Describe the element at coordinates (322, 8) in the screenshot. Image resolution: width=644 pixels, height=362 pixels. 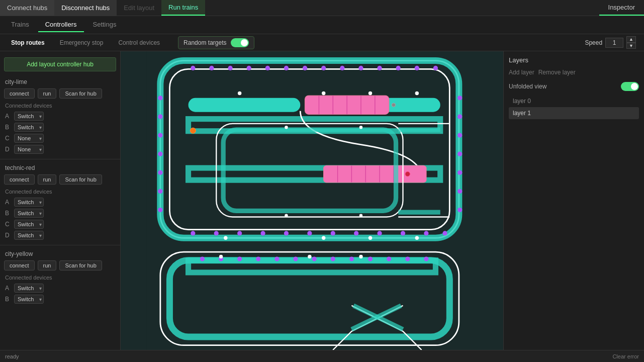
I see `top-bar: Connect hubs Disconnect hubs Edit layout…` at that location.